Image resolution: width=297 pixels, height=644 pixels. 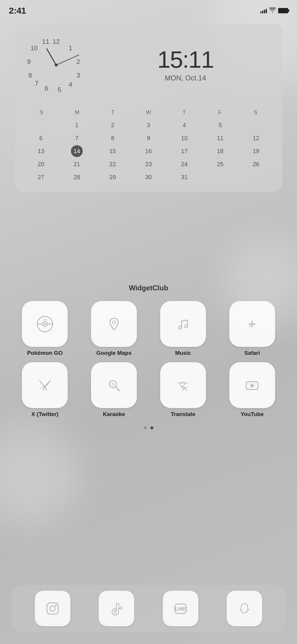 I want to click on cal-header-f: F, so click(x=220, y=112).